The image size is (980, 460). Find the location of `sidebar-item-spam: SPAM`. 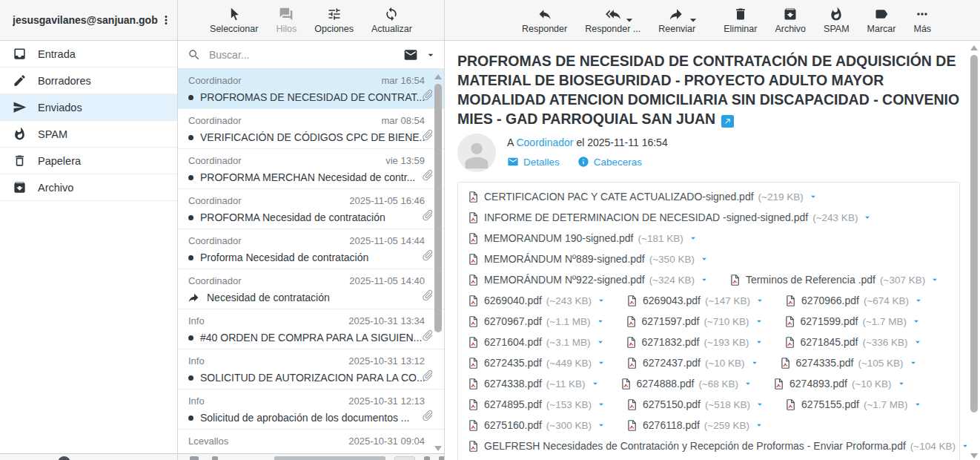

sidebar-item-spam: SPAM is located at coordinates (89, 134).